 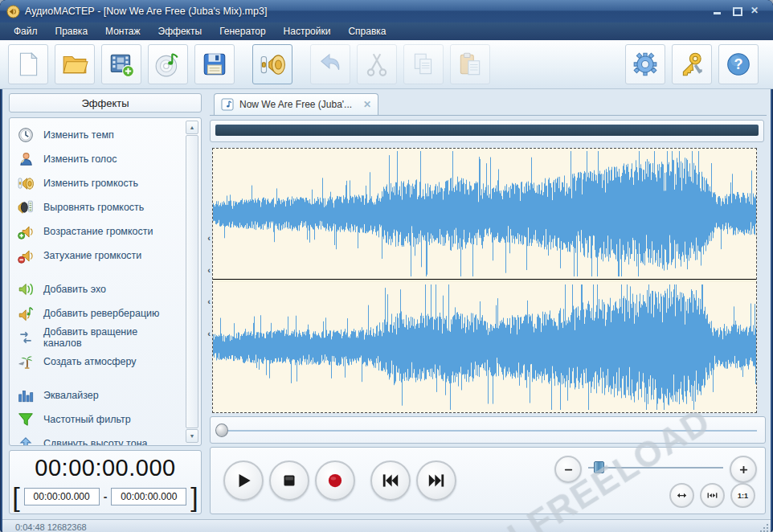 What do you see at coordinates (763, 527) in the screenshot?
I see `resize-grip` at bounding box center [763, 527].